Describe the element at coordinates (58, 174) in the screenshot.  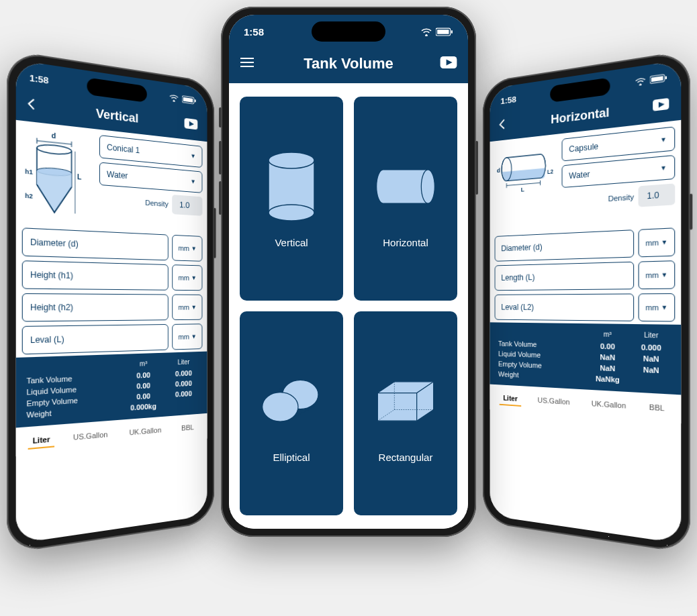
I see `tank-diagram: d h1 h2` at that location.